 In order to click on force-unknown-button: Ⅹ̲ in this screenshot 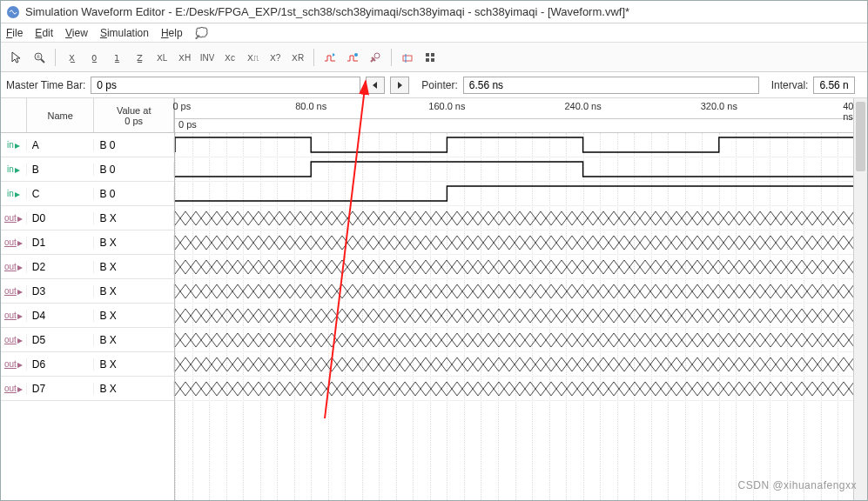, I will do `click(71, 57)`.